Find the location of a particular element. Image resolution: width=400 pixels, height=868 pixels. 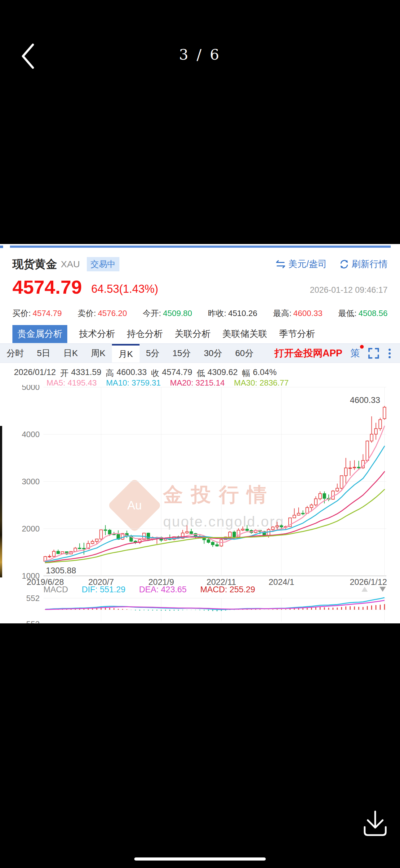

stat-open: 今开:4509.80 is located at coordinates (167, 313).